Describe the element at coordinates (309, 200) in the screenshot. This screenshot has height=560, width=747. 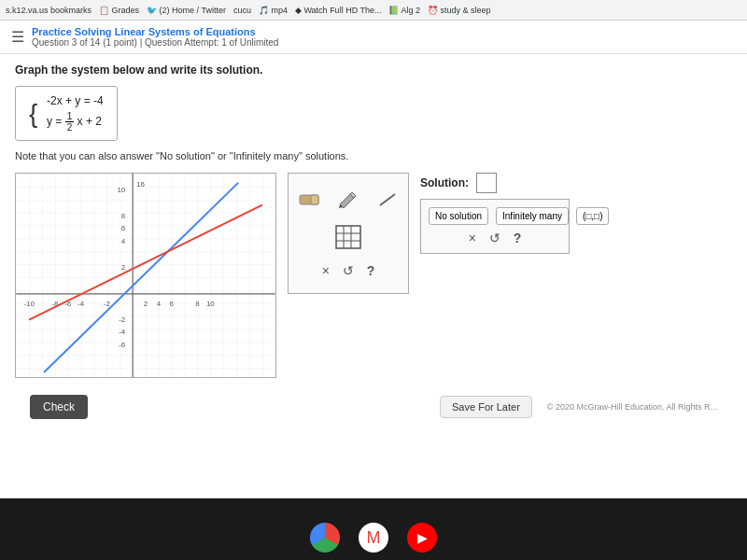
I see `eraser-icon` at that location.